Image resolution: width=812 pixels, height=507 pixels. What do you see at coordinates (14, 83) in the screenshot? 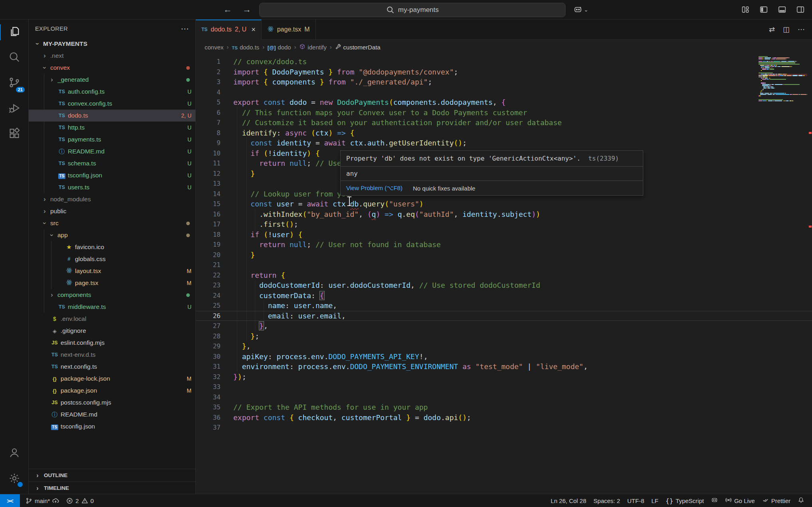
I see `activity-source-control: 21` at bounding box center [14, 83].